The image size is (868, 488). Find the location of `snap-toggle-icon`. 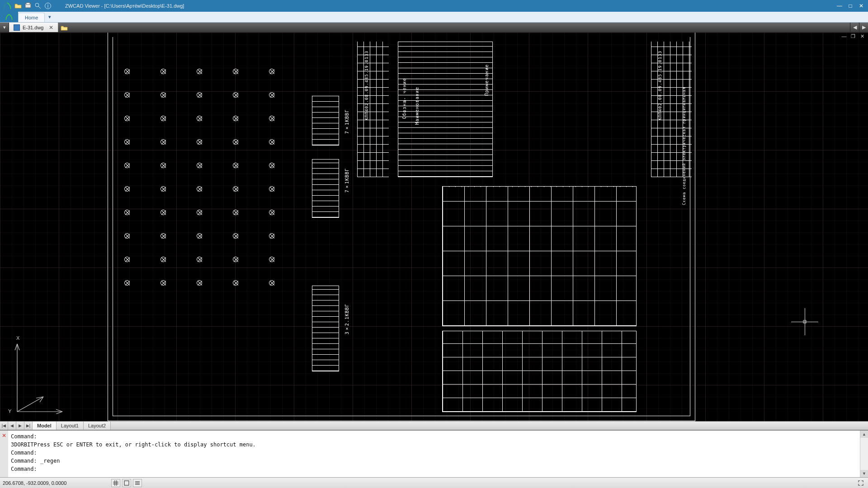

snap-toggle-icon is located at coordinates (127, 483).